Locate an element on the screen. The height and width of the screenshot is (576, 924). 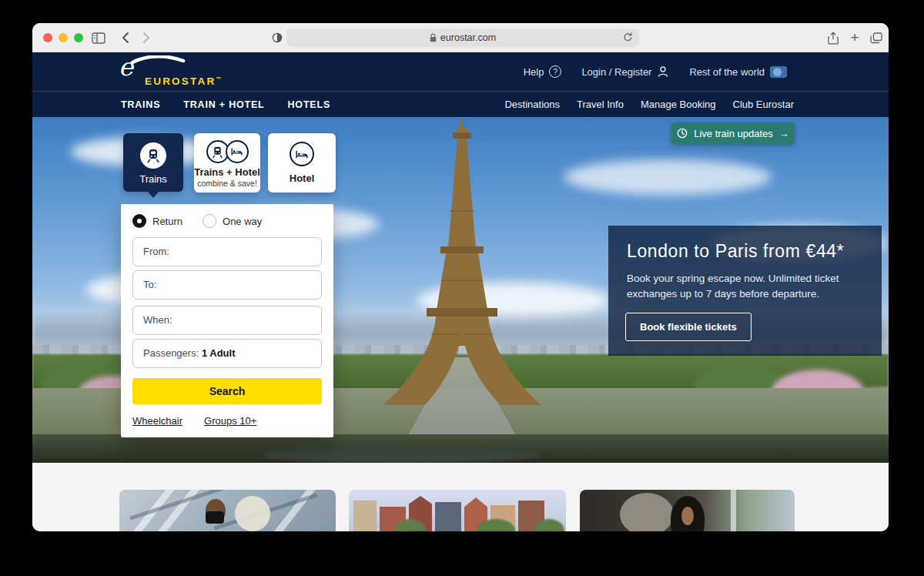
nav-item-manage-booking: Manage Booking is located at coordinates (678, 105).